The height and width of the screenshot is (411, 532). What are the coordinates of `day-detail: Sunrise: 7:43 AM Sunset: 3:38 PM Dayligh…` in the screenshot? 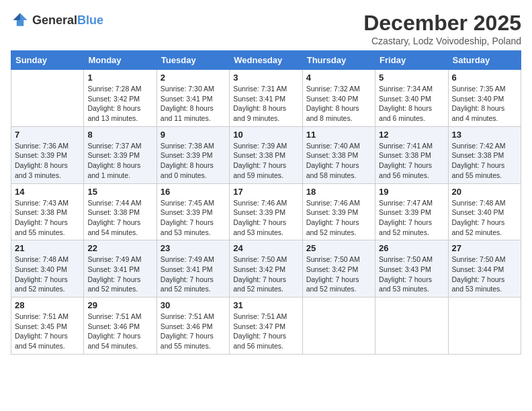 It's located at (47, 218).